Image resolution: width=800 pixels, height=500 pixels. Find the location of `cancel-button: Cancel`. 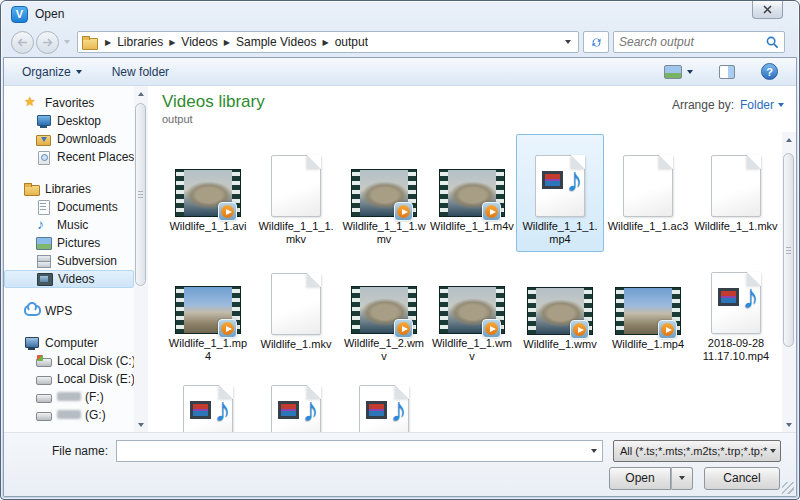

cancel-button: Cancel is located at coordinates (742, 478).